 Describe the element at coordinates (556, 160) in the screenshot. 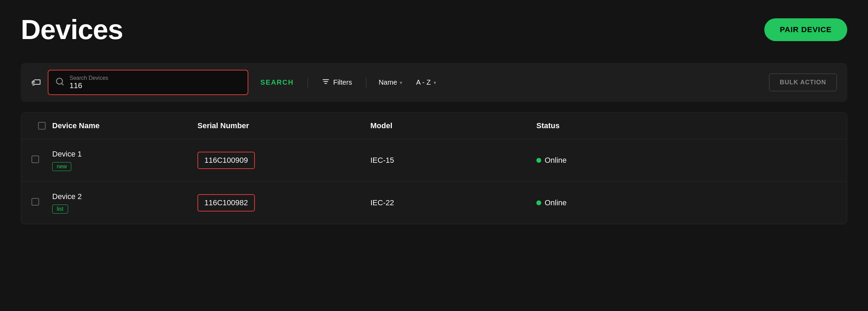

I see `row1-status: Online` at that location.